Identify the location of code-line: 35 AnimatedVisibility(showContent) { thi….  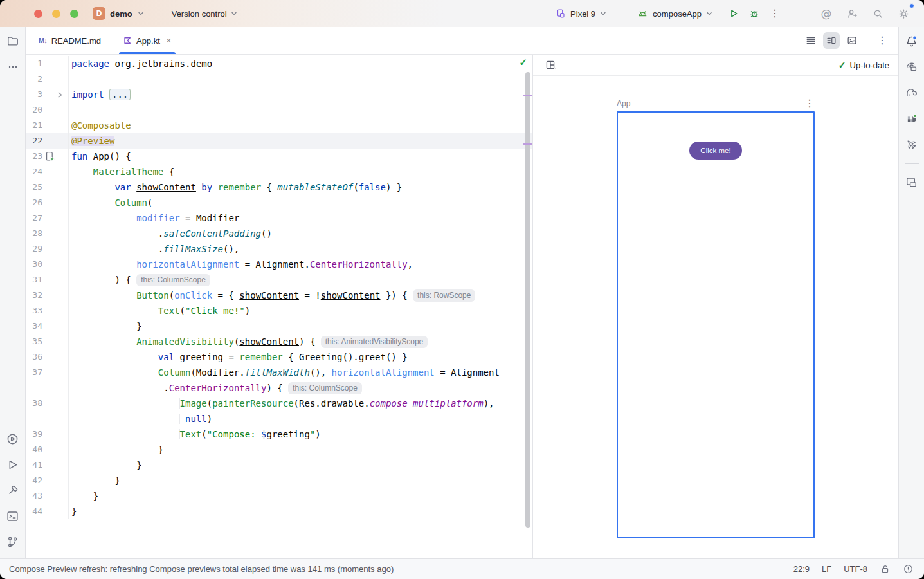
(279, 342).